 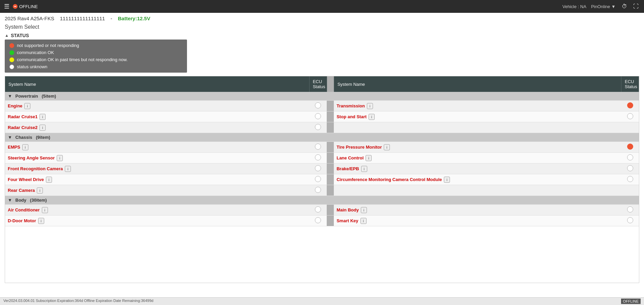 I want to click on header: ☰ OFFLINE Vehicle : NA PinOnline ▼ ⏱ ⛶, so click(x=322, y=6).